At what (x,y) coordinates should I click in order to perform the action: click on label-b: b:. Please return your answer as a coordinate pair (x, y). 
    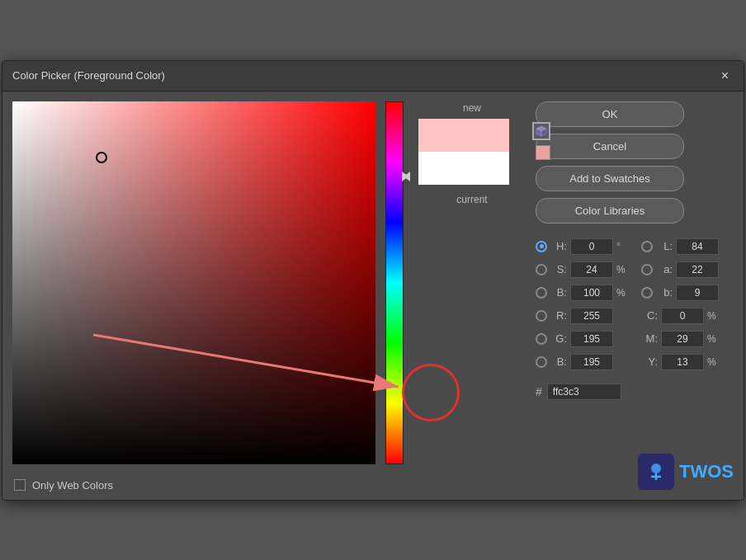
    Looking at the image, I should click on (664, 292).